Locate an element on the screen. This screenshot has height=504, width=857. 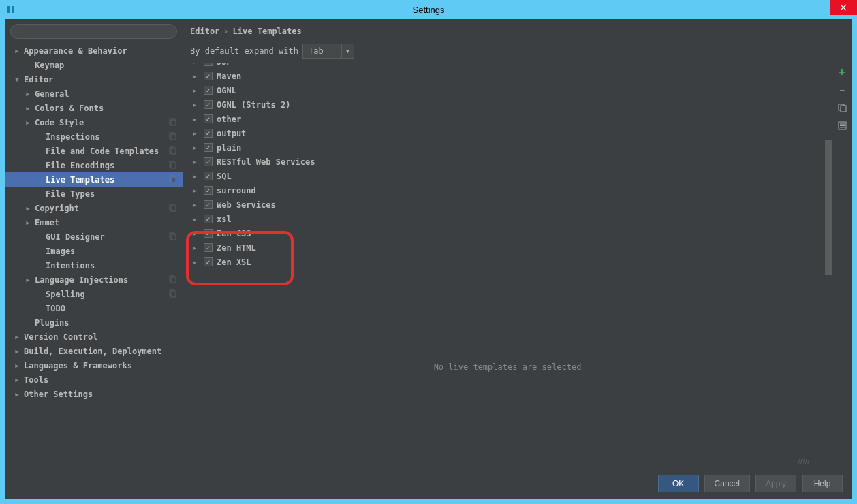
tree-item: ▶Colors & Fonts is located at coordinates (94, 108).